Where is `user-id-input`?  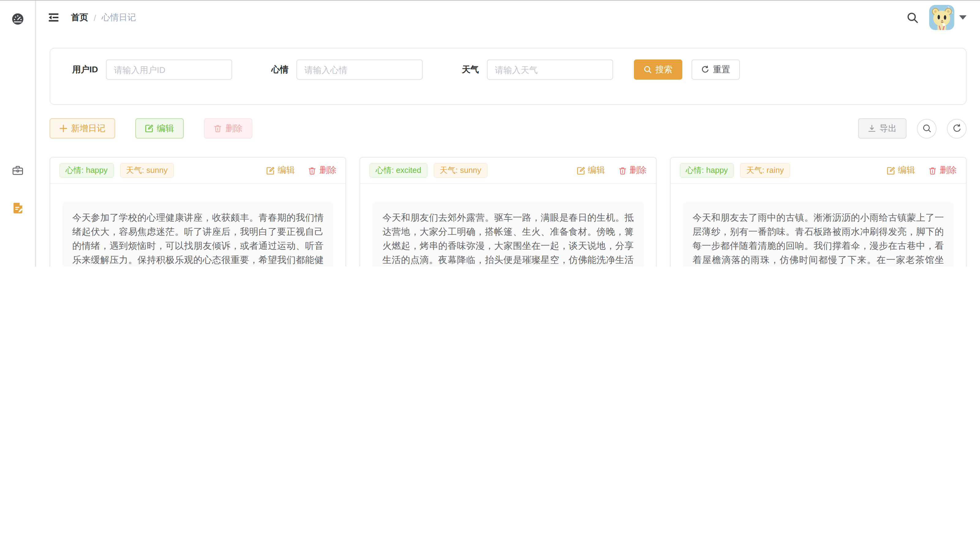 user-id-input is located at coordinates (169, 69).